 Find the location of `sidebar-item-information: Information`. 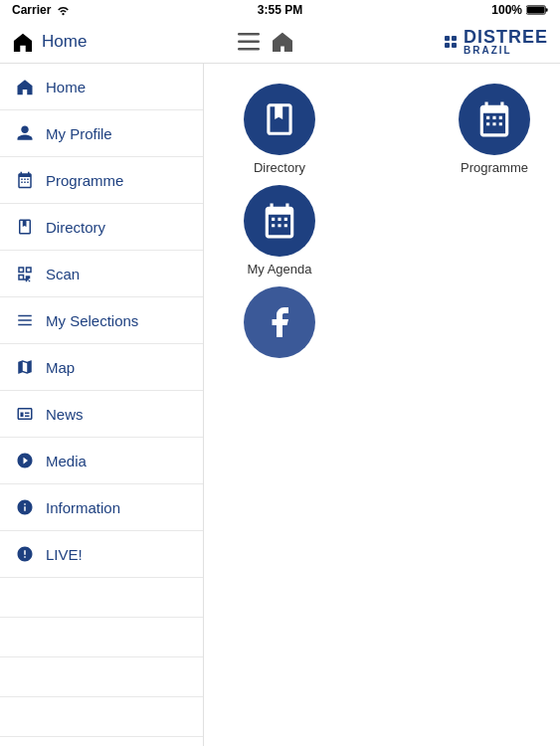

sidebar-item-information: Information is located at coordinates (101, 507).